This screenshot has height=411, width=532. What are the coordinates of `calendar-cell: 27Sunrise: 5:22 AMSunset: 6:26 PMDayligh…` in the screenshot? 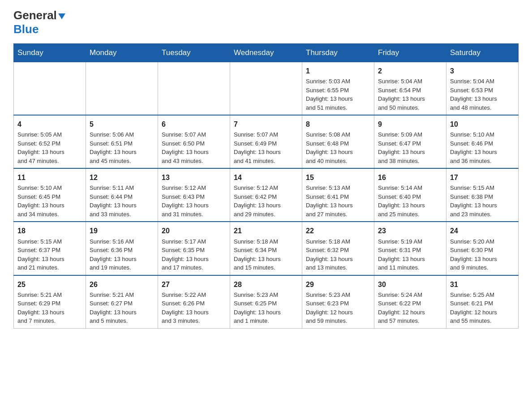 It's located at (194, 302).